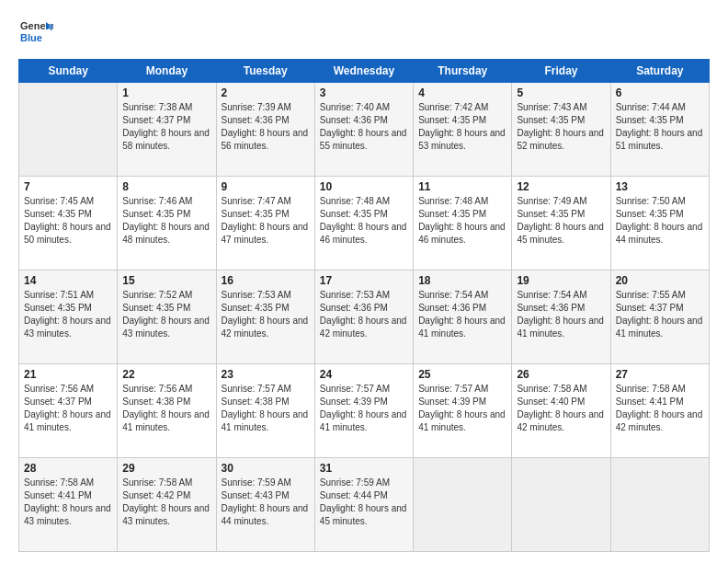  Describe the element at coordinates (561, 130) in the screenshot. I see `calendar-cell: 5Sunrise: 7:43 AMSunset: 4:35 PMDaylight…` at that location.